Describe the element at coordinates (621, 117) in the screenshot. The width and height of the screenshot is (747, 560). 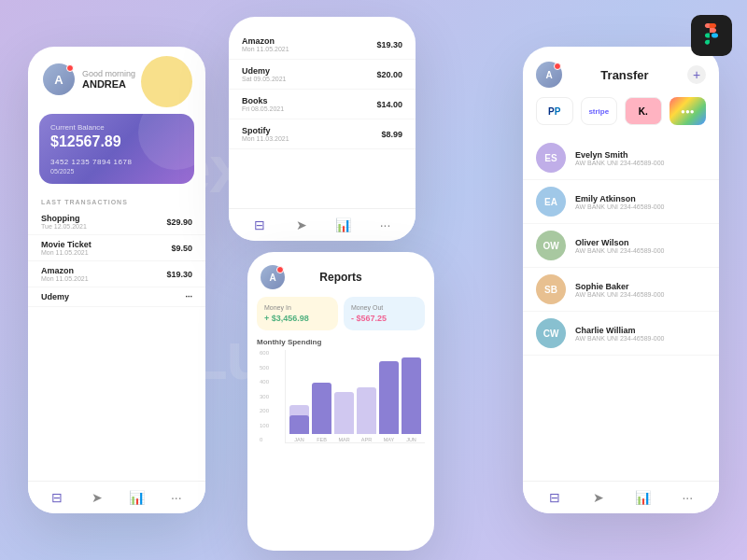
I see `payment-logos: PP stripe K. ●●●` at that location.